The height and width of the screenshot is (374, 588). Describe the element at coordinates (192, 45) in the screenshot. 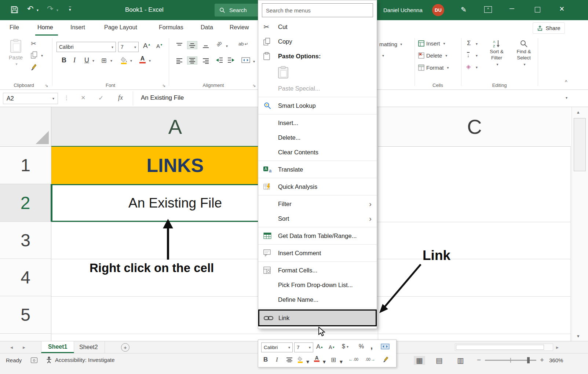

I see `align-middle-button` at that location.